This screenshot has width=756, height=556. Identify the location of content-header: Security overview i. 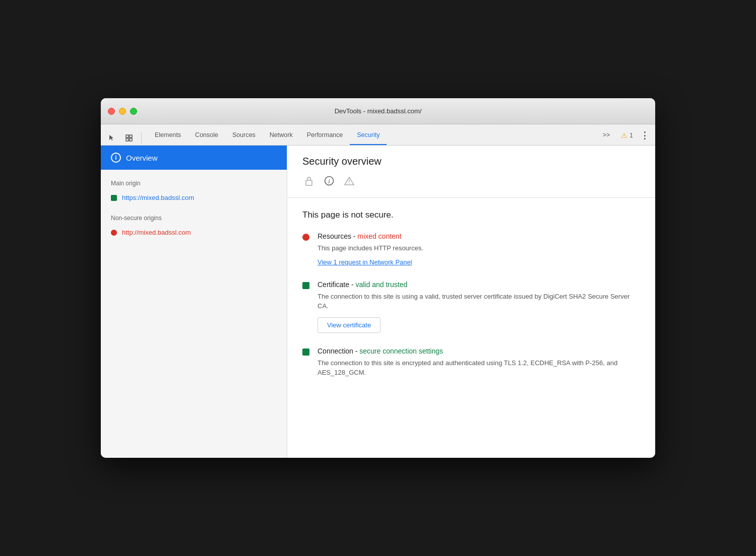
(471, 172).